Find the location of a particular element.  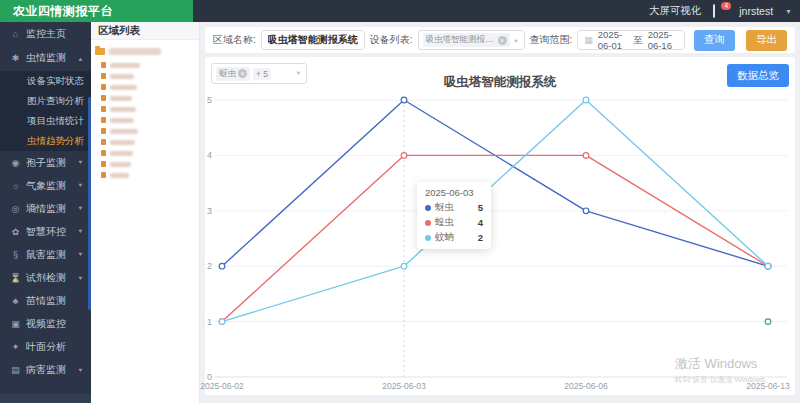

y-axis-tick: 4 is located at coordinates (210, 155).